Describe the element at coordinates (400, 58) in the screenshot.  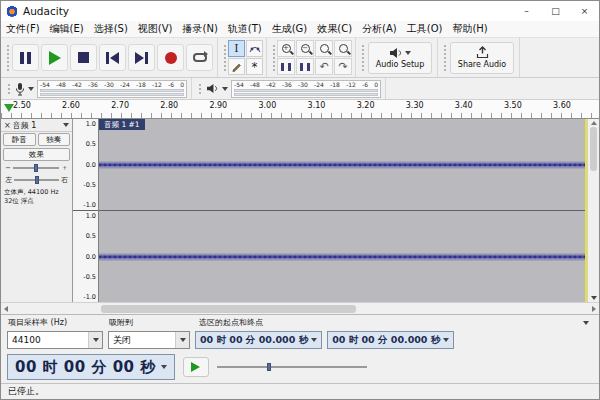
I see `audio-setup-button: Audio Setup` at that location.